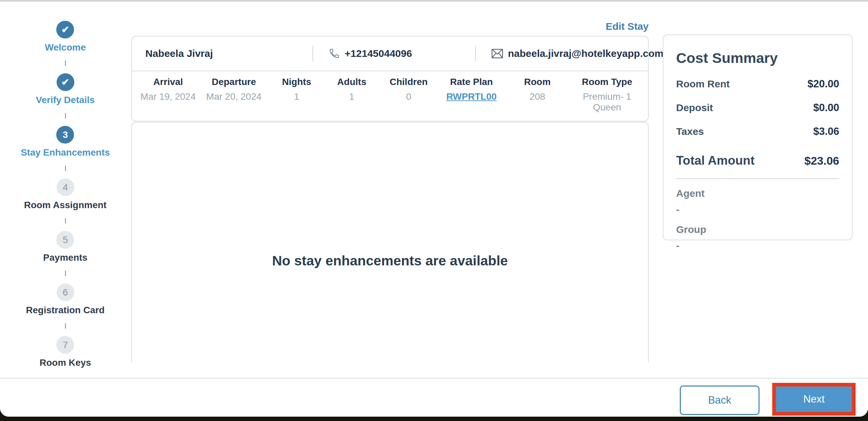 Image resolution: width=868 pixels, height=421 pixels. I want to click on cost-summary-card: Cost Summary Room Rent $20.00 Deposit $0…, so click(757, 137).